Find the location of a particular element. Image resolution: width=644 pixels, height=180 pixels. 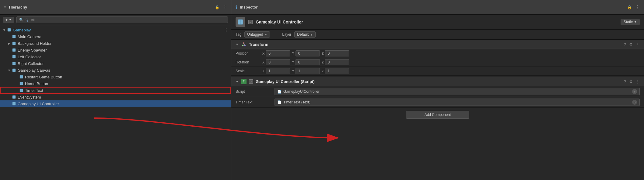

hierarchy-lock-icon: 🔒 is located at coordinates (217, 7).